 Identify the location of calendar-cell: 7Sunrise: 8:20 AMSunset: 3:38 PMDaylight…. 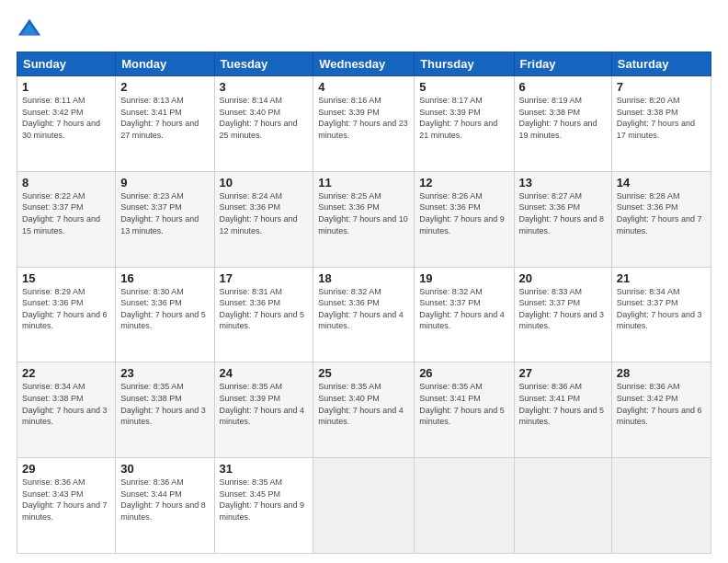
(661, 124).